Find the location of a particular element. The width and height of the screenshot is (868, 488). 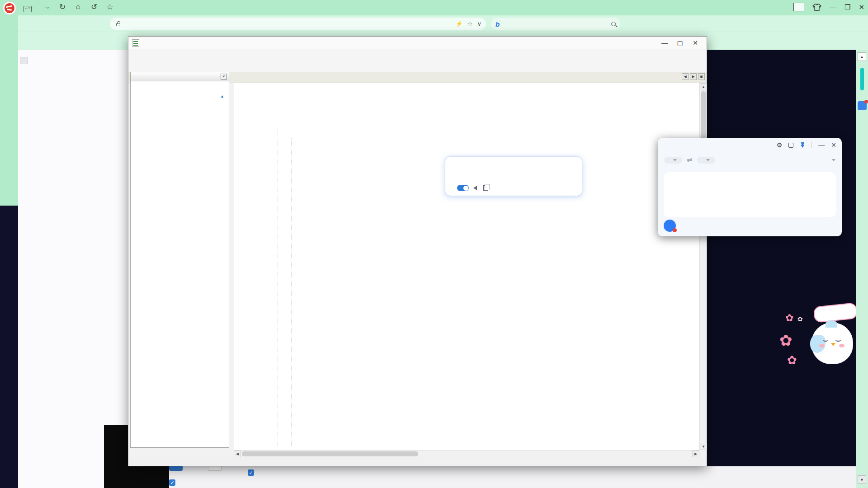

hover-translate-toggle is located at coordinates (463, 188).